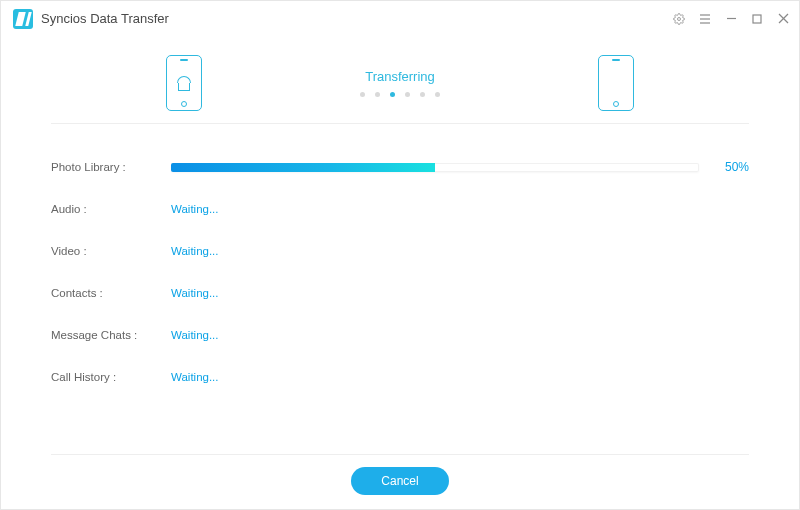  What do you see at coordinates (400, 482) in the screenshot?
I see `footer: Cancel` at bounding box center [400, 482].